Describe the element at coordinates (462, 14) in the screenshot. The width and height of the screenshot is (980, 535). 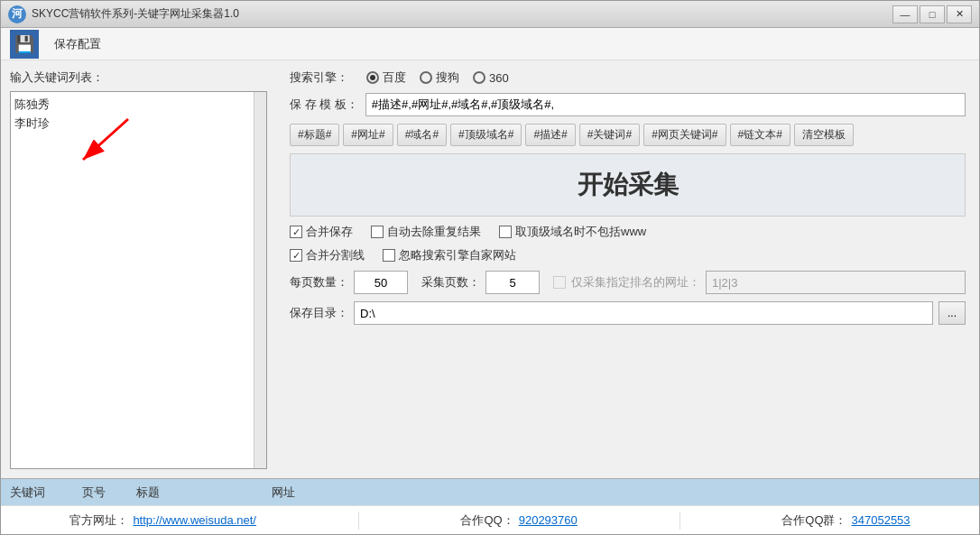
I see `window-title: SKYCC营销软件系列-关键字网址采集器1.0` at that location.